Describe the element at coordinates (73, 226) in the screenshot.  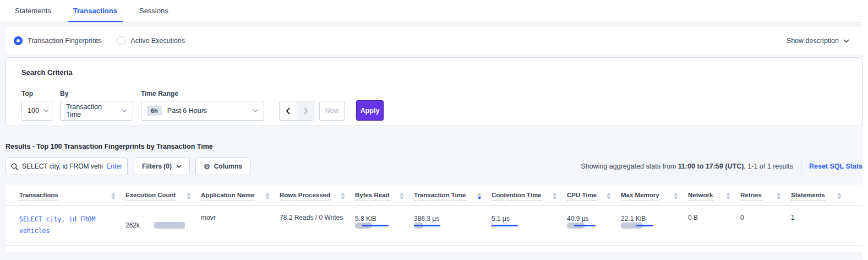
I see `cell-transaction: SELECT city, id FROM vehicles` at that location.